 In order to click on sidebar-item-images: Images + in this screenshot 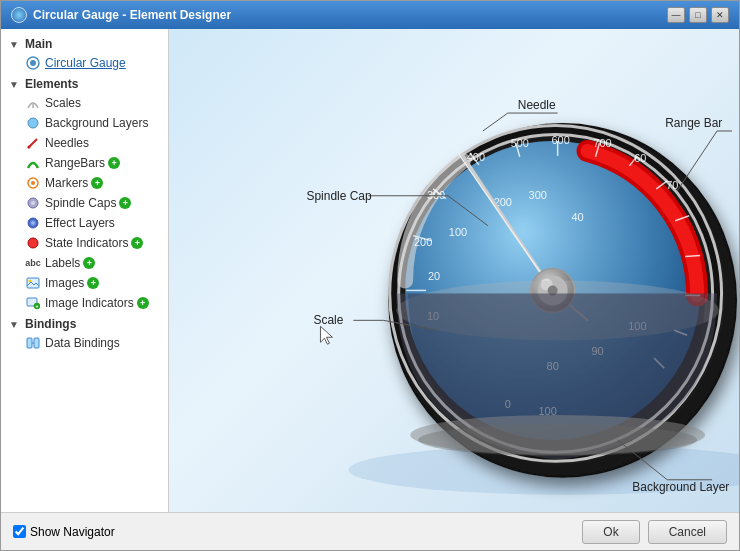, I will do `click(84, 283)`.